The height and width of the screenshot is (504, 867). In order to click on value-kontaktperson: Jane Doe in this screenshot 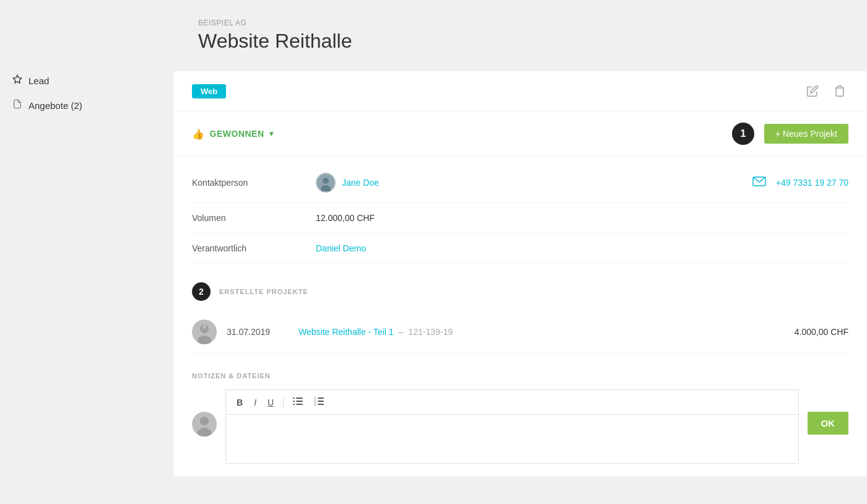, I will do `click(534, 183)`.